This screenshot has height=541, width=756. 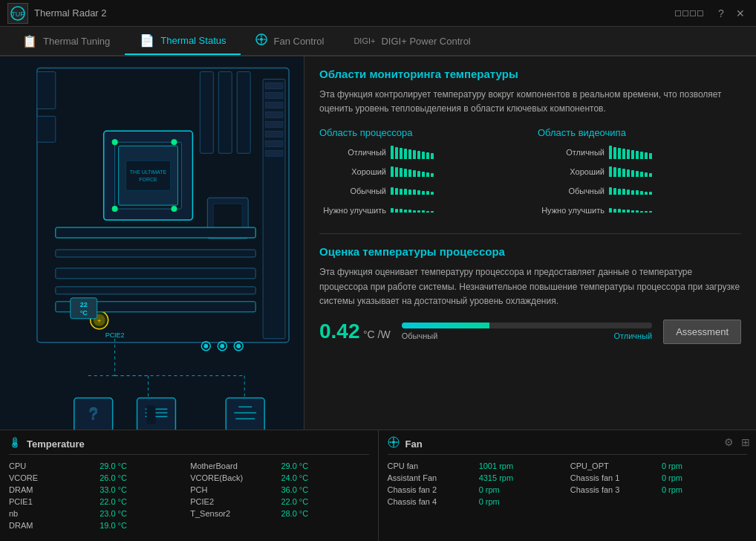 What do you see at coordinates (325, 466) in the screenshot?
I see `temp-val: 29.0 °C` at bounding box center [325, 466].